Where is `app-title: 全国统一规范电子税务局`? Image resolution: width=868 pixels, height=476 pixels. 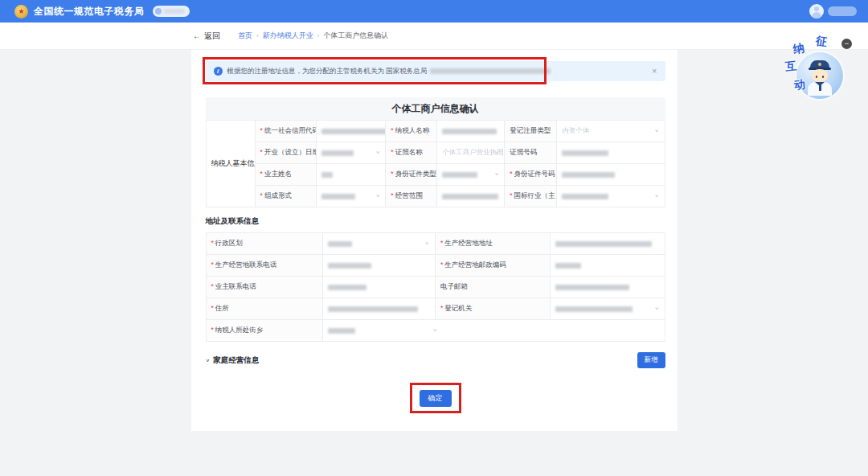 app-title: 全国统一规范电子税务局 is located at coordinates (89, 11).